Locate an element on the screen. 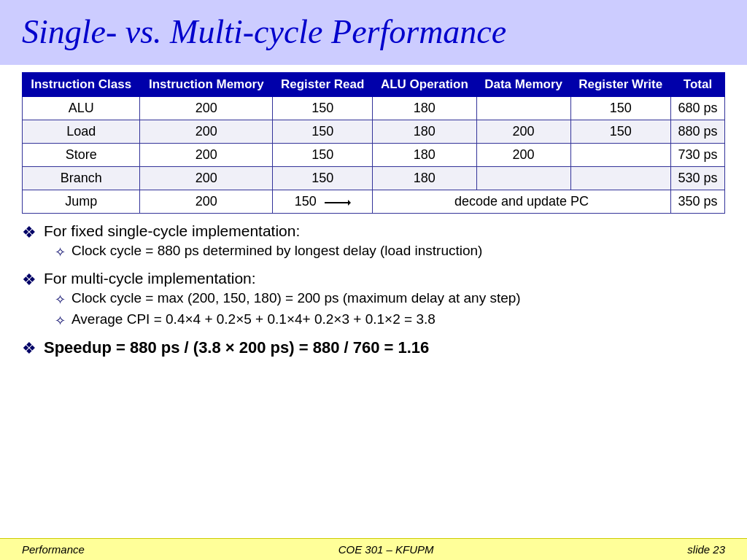 Image resolution: width=747 pixels, height=560 pixels. table-row: ALU 200 150 180 150 680 ps is located at coordinates (374, 109).